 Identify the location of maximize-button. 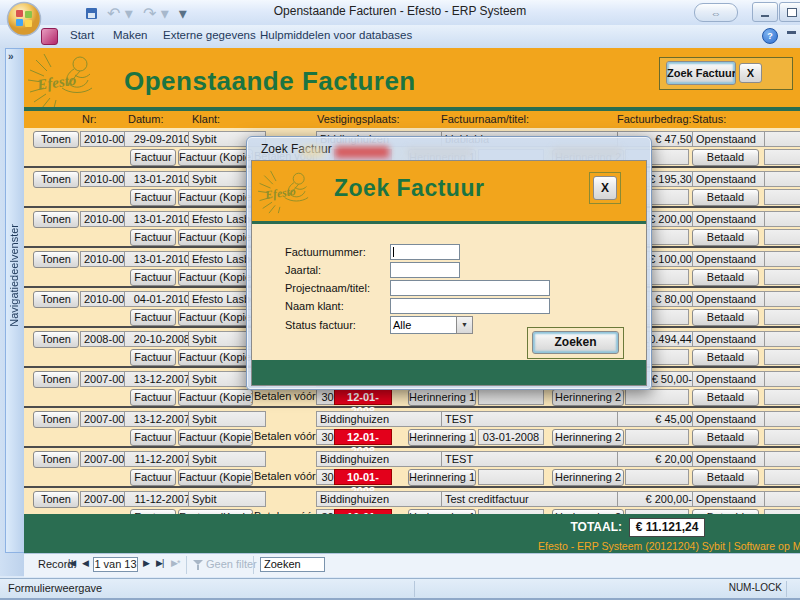
(790, 12).